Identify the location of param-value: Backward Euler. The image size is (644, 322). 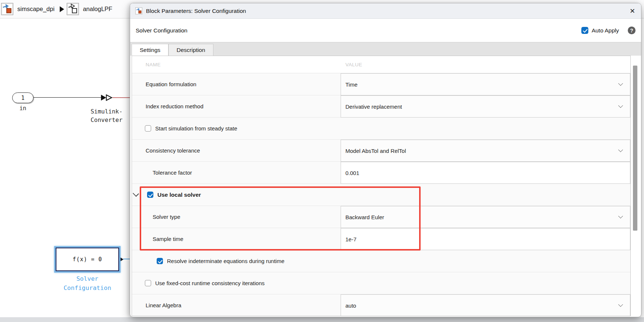
(365, 217).